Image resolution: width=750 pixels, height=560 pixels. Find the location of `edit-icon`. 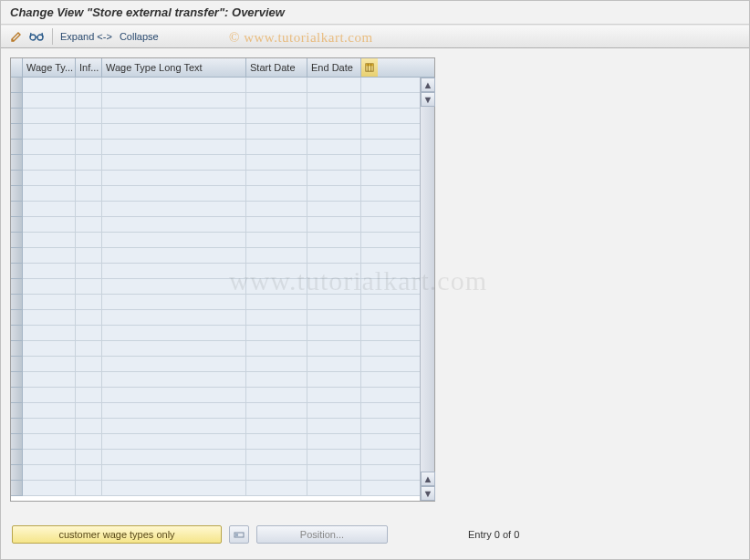

edit-icon is located at coordinates (16, 36).